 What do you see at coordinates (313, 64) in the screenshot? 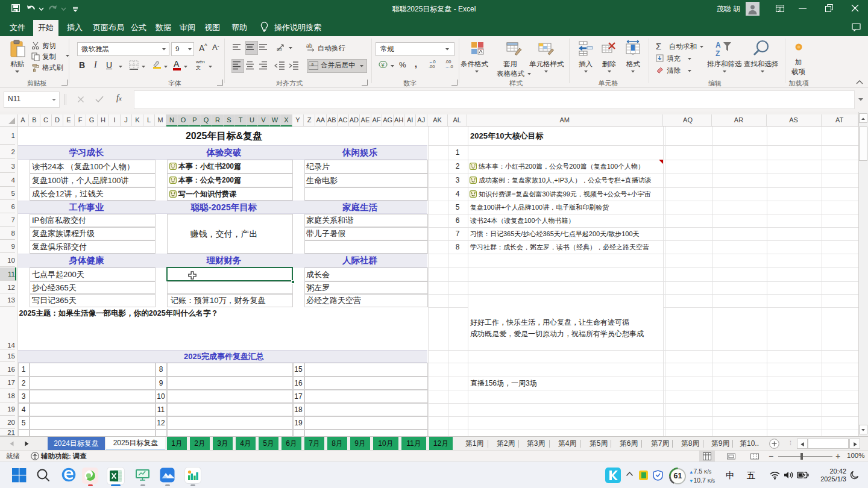
I see `svg-text: a` at bounding box center [313, 64].